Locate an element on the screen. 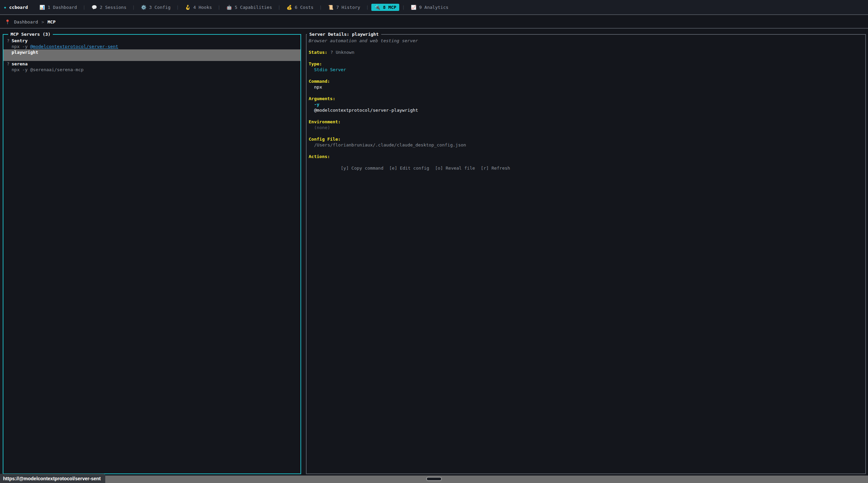  gear-icon: ⚙️ is located at coordinates (144, 7).